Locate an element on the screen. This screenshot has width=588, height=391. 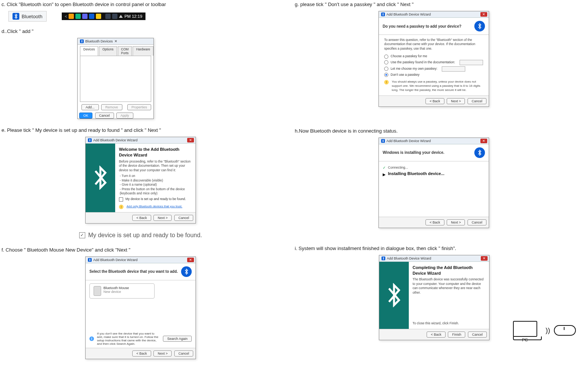
properties-button: Properties is located at coordinates (139, 107).